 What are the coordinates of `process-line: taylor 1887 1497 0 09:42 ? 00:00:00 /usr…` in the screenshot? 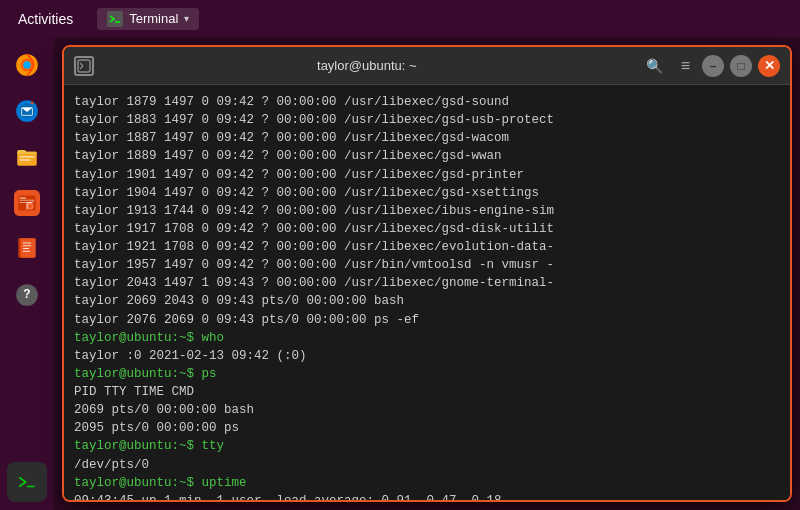 It's located at (427, 138).